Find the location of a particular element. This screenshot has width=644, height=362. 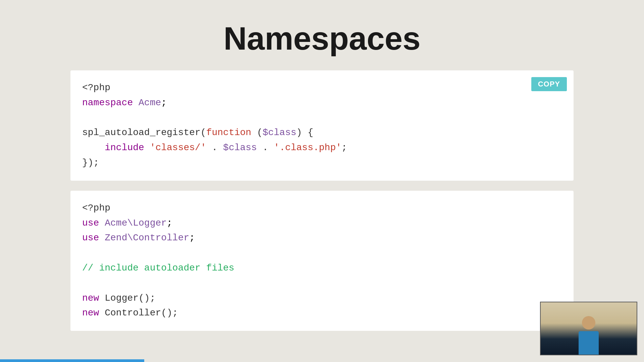

video-overlay is located at coordinates (589, 328).